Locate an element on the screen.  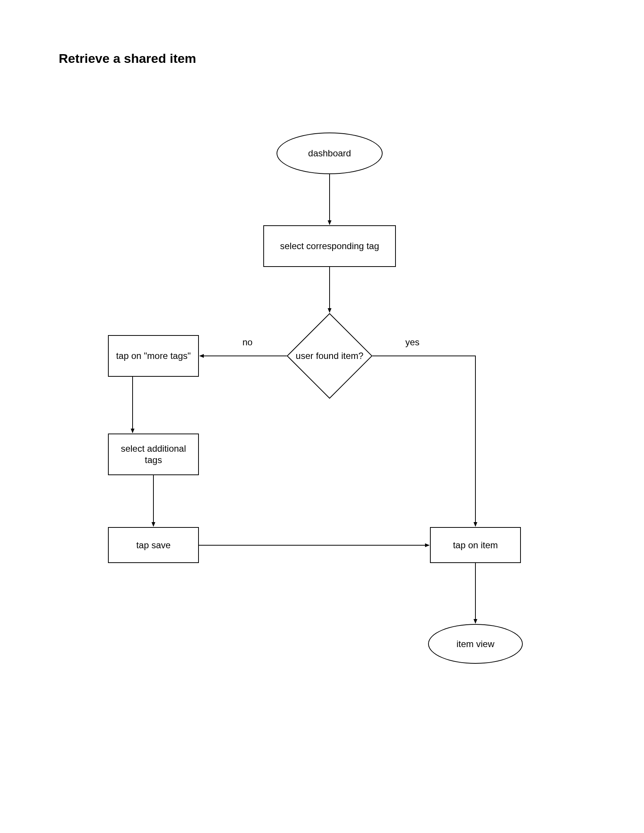
node-label: user found item? is located at coordinates (330, 356).